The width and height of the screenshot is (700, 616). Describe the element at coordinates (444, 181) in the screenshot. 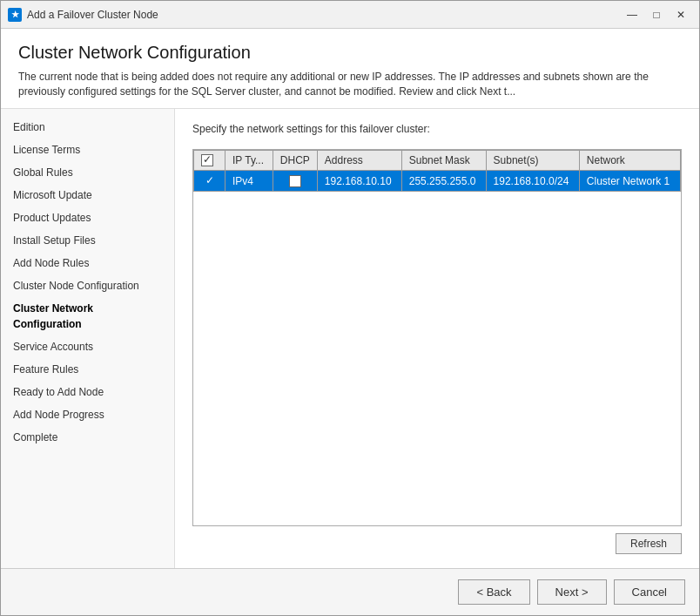

I see `row-subnetmask: 255.255.255.0` at that location.